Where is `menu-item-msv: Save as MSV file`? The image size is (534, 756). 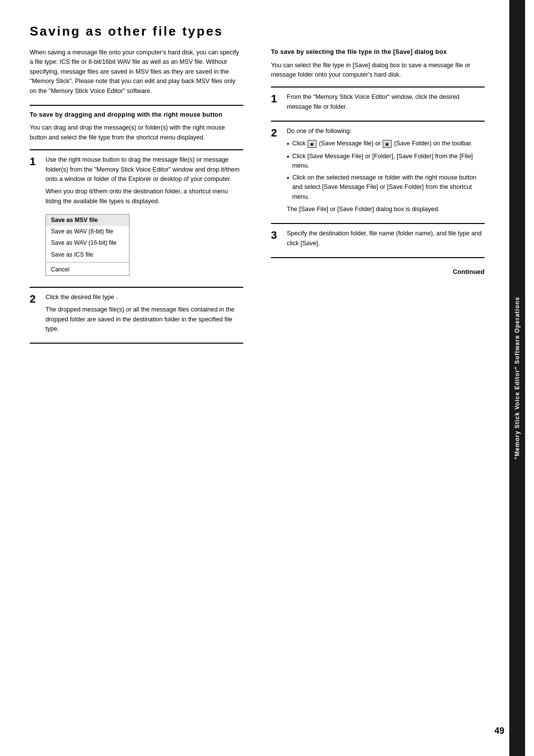
menu-item-msv: Save as MSV file is located at coordinates (88, 221).